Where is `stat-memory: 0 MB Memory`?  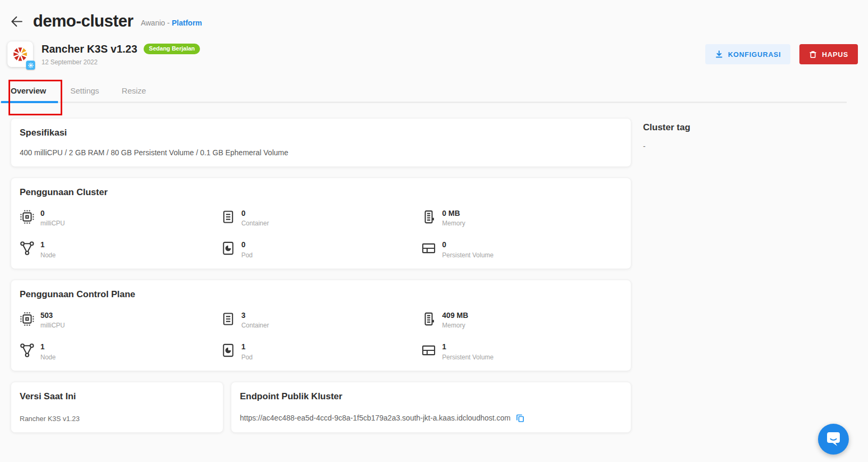
stat-memory: 0 MB Memory is located at coordinates (522, 218).